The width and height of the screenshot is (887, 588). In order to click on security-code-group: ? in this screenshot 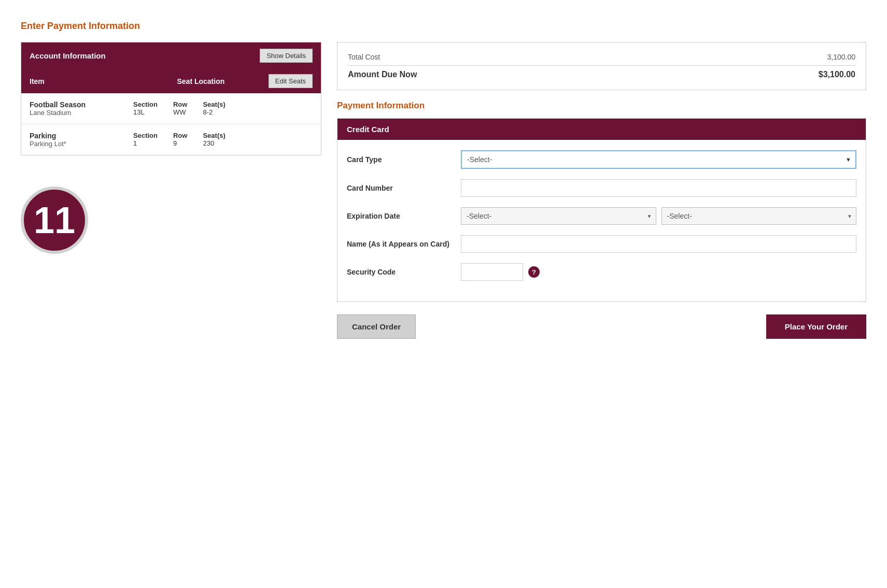, I will do `click(500, 272)`.